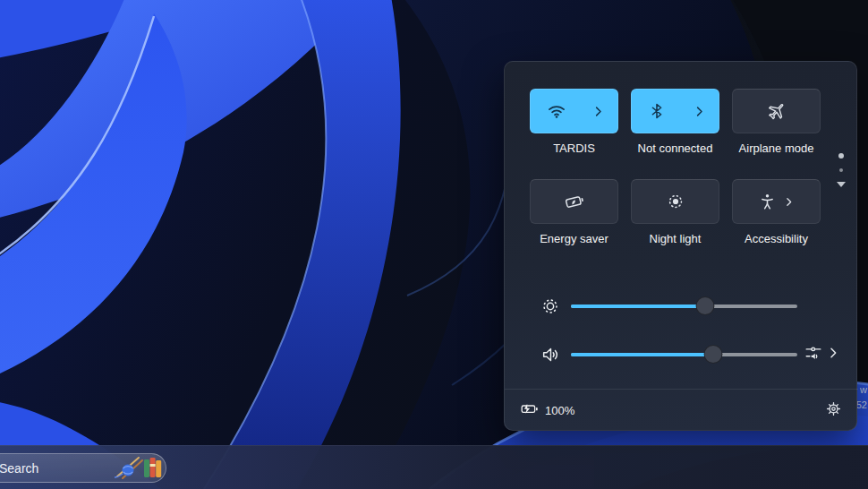 The image size is (868, 489). What do you see at coordinates (864, 390) in the screenshot?
I see `watermark-line-1: w` at bounding box center [864, 390].